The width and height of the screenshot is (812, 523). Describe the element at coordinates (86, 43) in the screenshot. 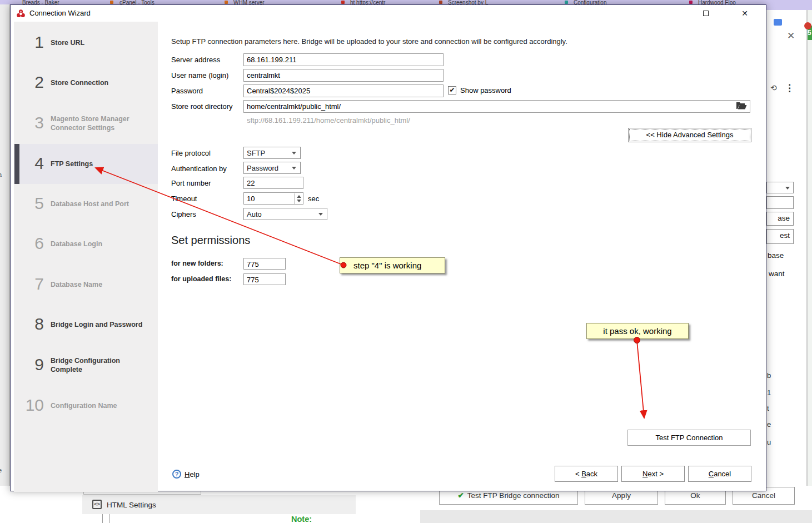

I see `step-store-url: 1 Store URL` at that location.